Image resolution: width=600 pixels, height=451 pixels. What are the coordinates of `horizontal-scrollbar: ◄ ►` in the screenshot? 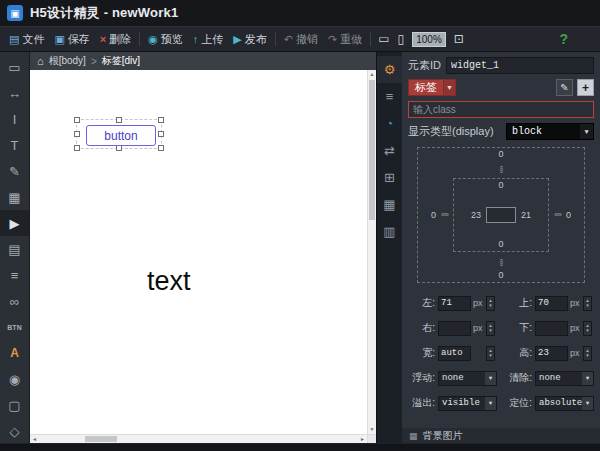 It's located at (198, 438).